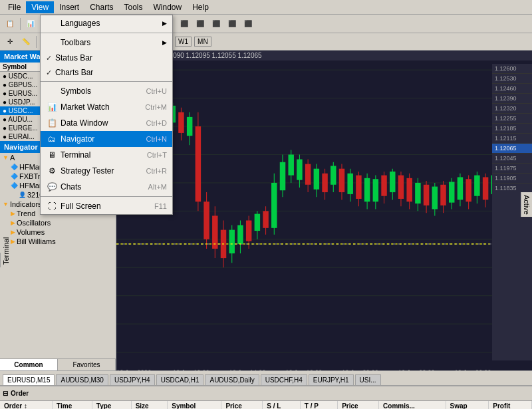 The image size is (532, 409). I want to click on menu-strategy-tester: ⚙ Strategy Tester Ctrl+R, so click(106, 171).